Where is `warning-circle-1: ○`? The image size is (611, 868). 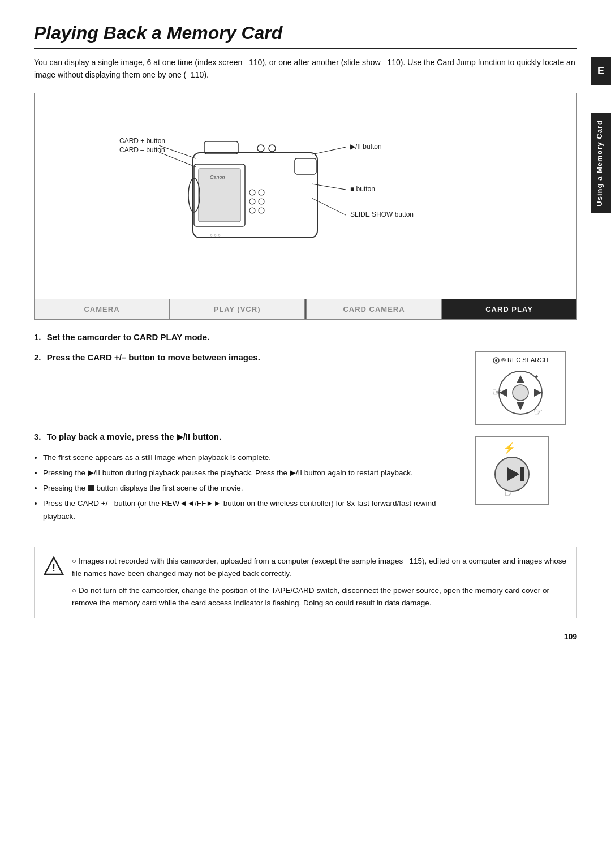
warning-circle-1: ○ is located at coordinates (75, 561).